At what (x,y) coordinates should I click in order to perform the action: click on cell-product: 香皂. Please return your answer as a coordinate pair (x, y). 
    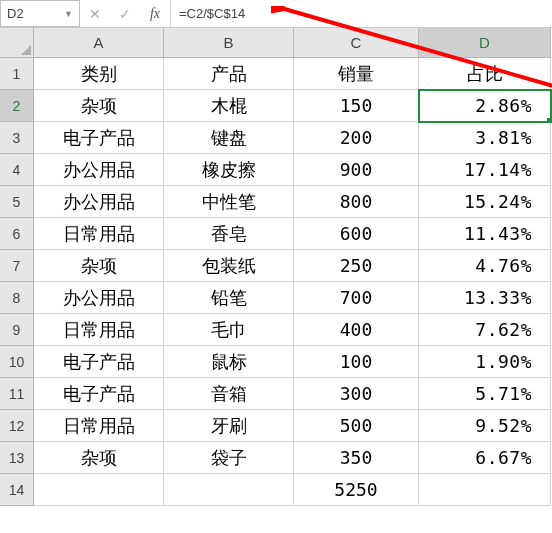
    Looking at the image, I should click on (229, 234).